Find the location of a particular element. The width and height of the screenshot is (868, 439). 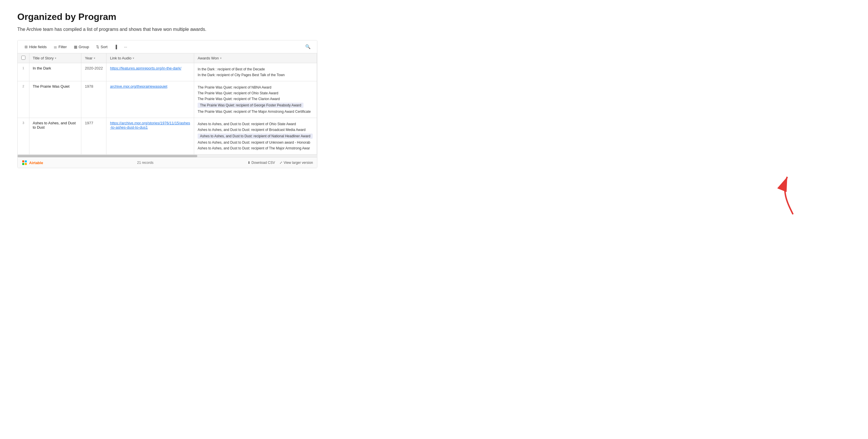

col-header-link: Link to Audio ▾ is located at coordinates (150, 58).